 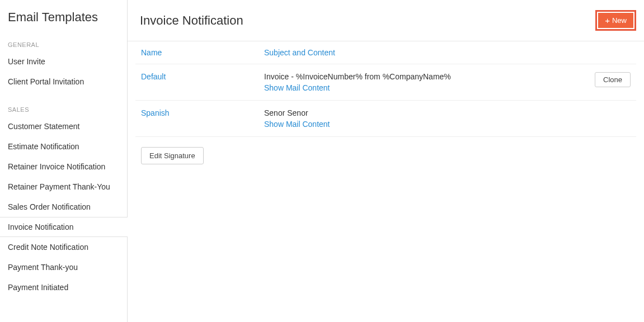 What do you see at coordinates (619, 20) in the screenshot?
I see `new-button-label: New` at bounding box center [619, 20].